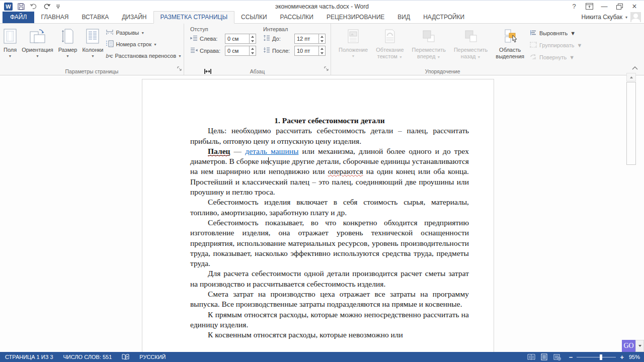 Image resolution: width=644 pixels, height=362 pixels. I want to click on group-dropdown-icon: ▼, so click(580, 45).